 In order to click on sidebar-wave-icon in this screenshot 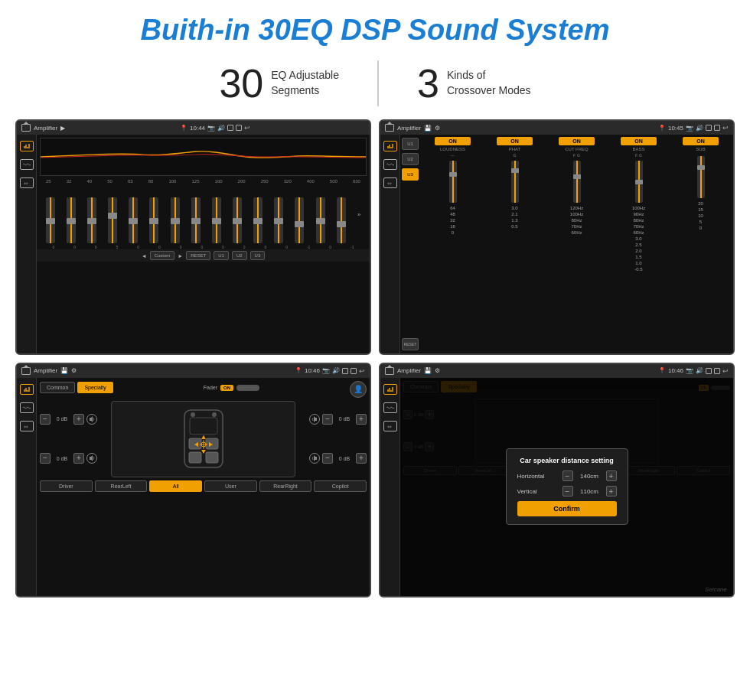, I will do `click(27, 164)`.